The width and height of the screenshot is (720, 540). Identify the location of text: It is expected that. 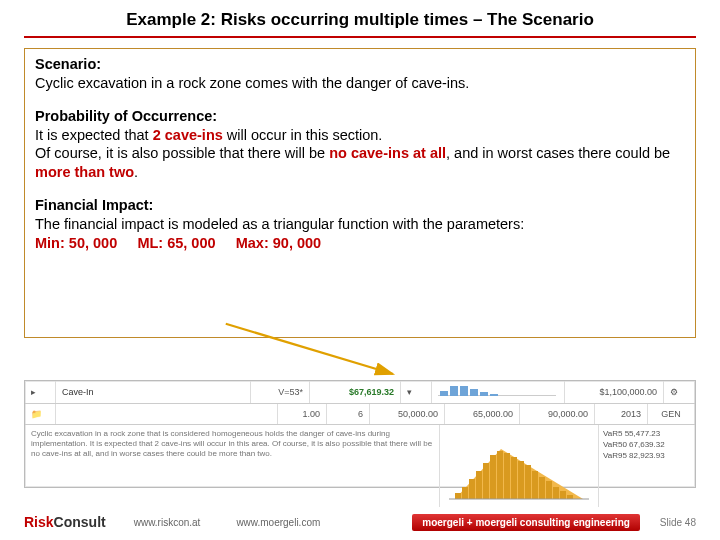
(94, 135).